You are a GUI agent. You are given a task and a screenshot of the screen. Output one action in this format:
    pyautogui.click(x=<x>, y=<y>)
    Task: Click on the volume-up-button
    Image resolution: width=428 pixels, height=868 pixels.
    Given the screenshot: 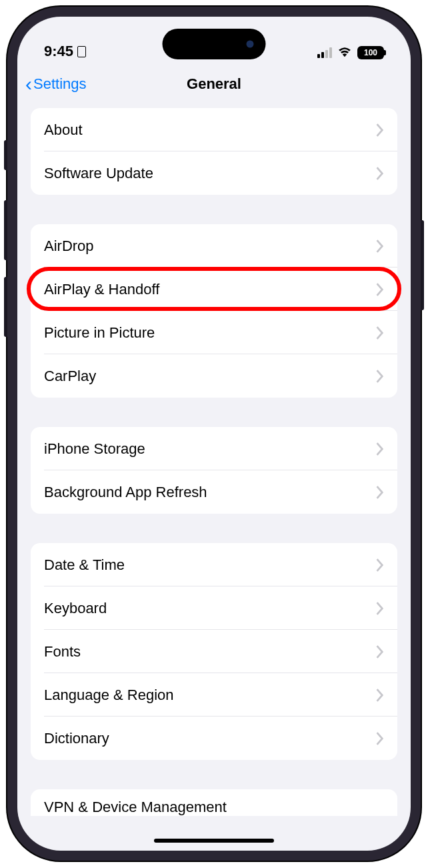 What is the action you would take?
    pyautogui.click(x=5, y=230)
    